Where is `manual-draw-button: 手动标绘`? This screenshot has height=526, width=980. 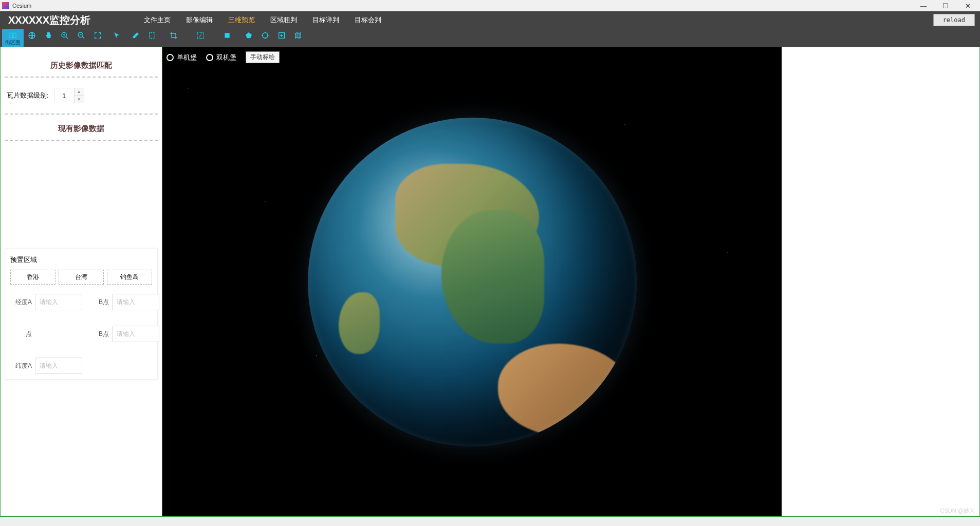 manual-draw-button: 手动标绘 is located at coordinates (263, 58).